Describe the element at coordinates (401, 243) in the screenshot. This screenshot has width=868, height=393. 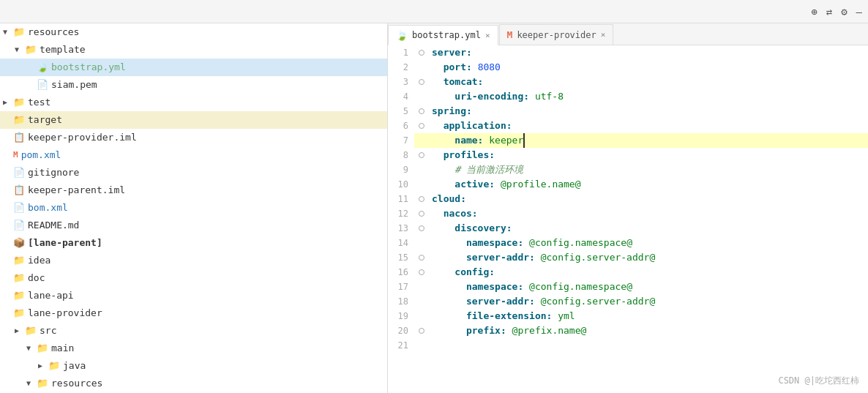
I see `line-number-14: 14` at that location.